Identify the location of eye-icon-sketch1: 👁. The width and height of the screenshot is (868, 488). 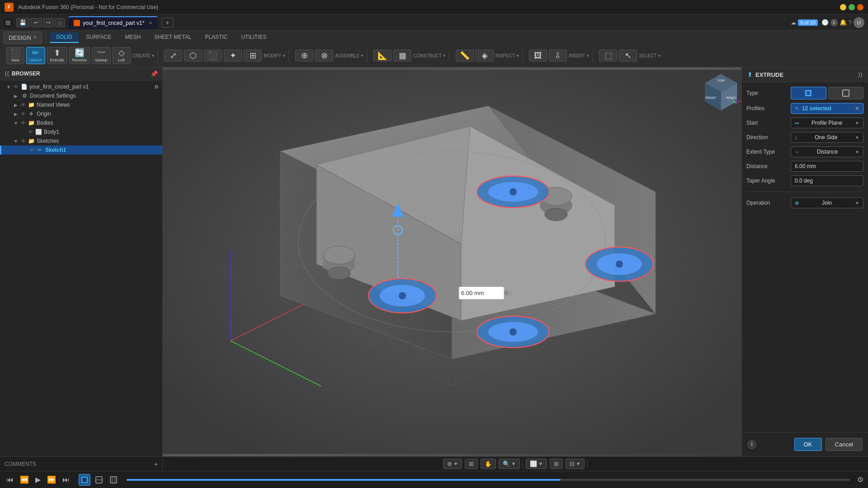
(32, 150).